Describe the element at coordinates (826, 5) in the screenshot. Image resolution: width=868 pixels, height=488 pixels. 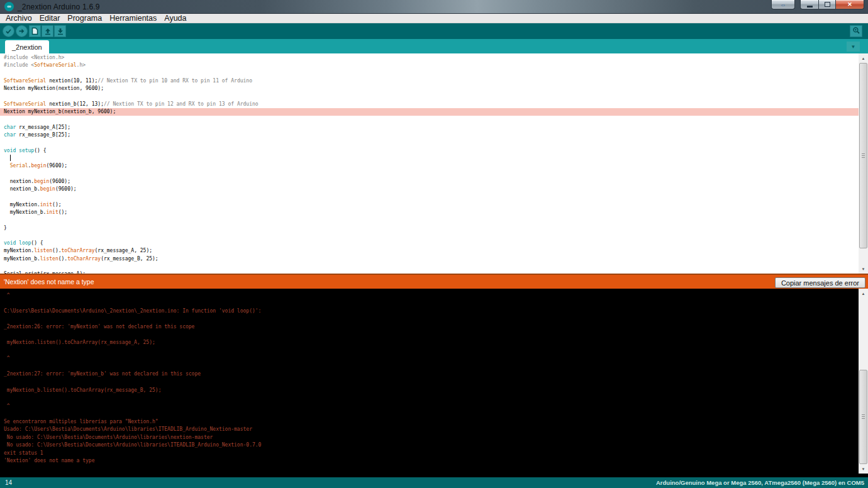
I see `window-maximize-button` at that location.